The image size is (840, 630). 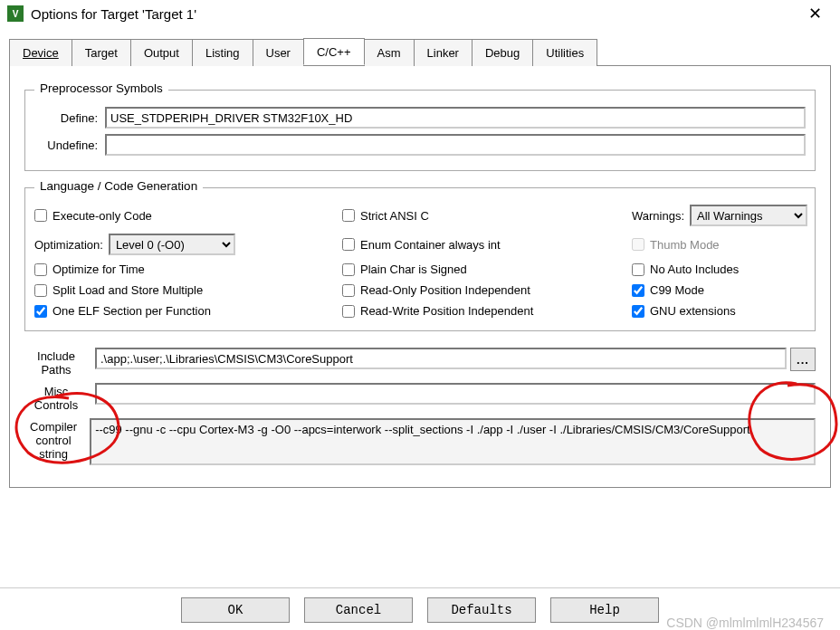 What do you see at coordinates (188, 311) in the screenshot?
I see `one-elf-section-checkbox: One ELF Section per Function` at bounding box center [188, 311].